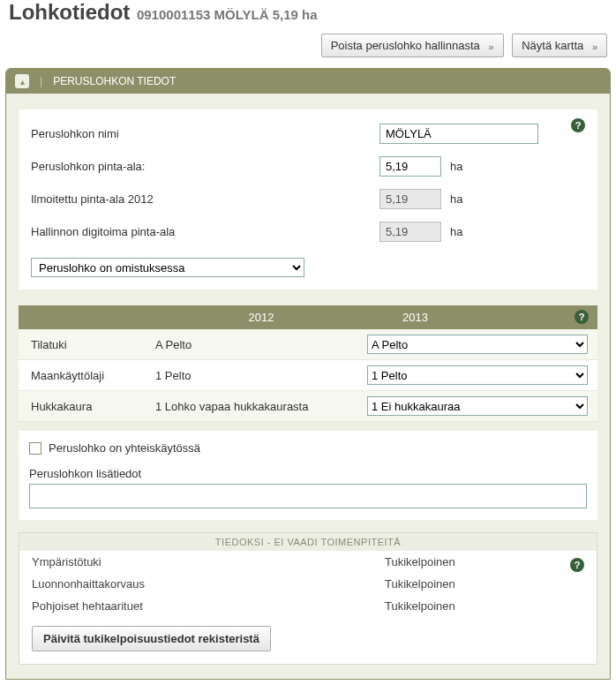 Image resolution: width=616 pixels, height=685 pixels. What do you see at coordinates (205, 231) in the screenshot?
I see `digitized-area-label: Hallinnon digitoima pinta-ala` at bounding box center [205, 231].